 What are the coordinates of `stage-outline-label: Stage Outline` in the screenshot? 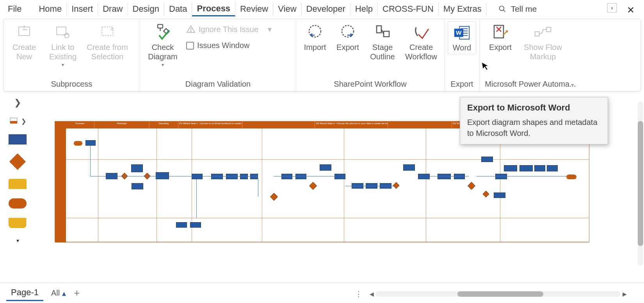 It's located at (382, 52).